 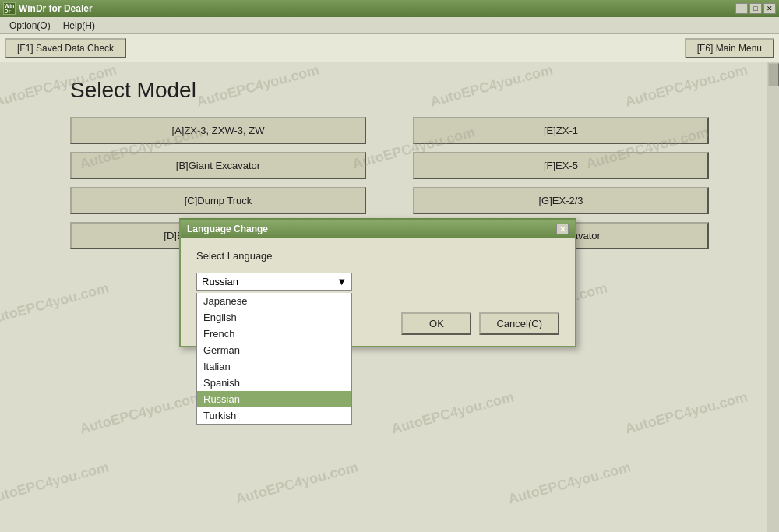 What do you see at coordinates (742, 9) in the screenshot?
I see `minimize-btn: _` at bounding box center [742, 9].